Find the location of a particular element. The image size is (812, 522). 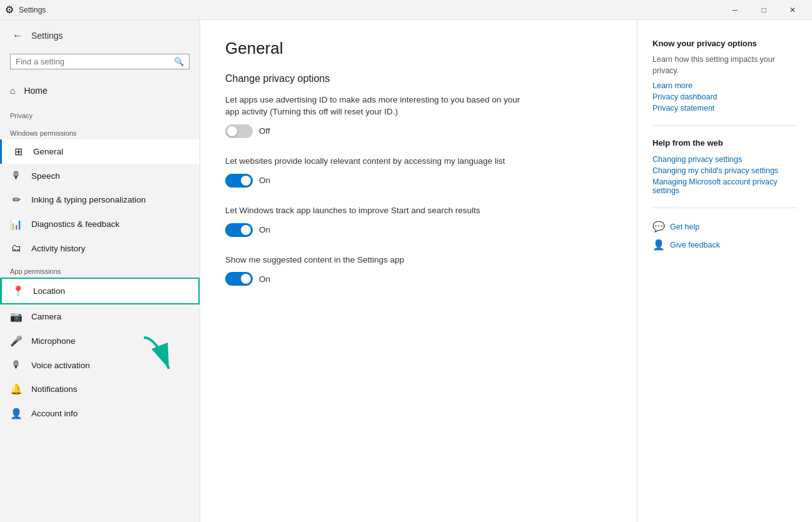

setting-language: Let websites provide locally relevant co… is located at coordinates (419, 171).